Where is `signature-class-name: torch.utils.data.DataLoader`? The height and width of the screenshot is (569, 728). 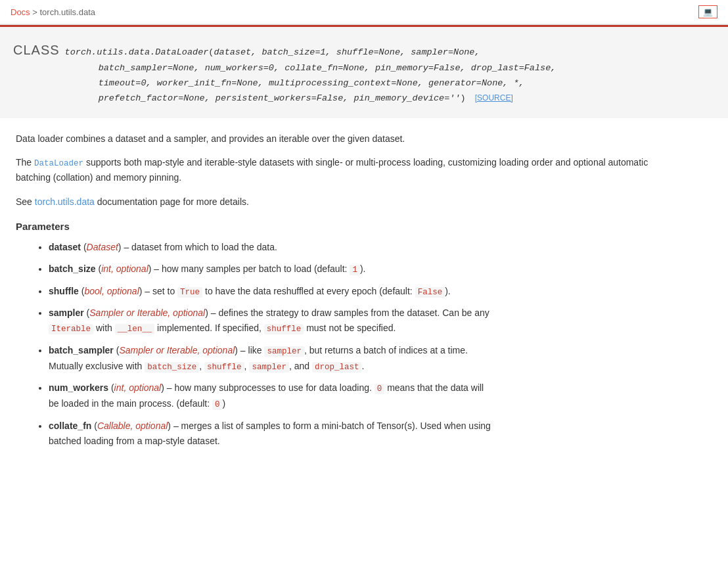 signature-class-name: torch.utils.data.DataLoader is located at coordinates (137, 53).